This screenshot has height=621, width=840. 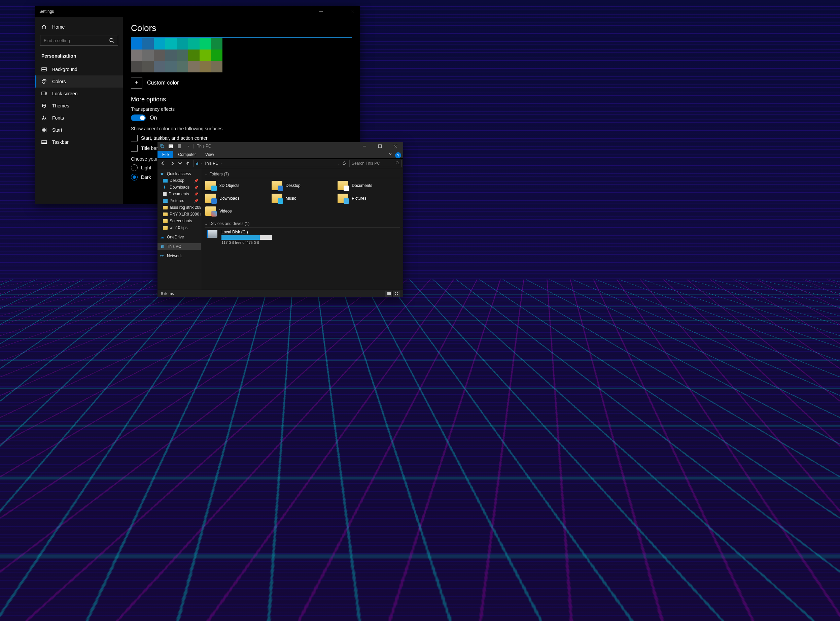 What do you see at coordinates (179, 194) in the screenshot?
I see `nav-qa-documents: Documents📌` at bounding box center [179, 194].